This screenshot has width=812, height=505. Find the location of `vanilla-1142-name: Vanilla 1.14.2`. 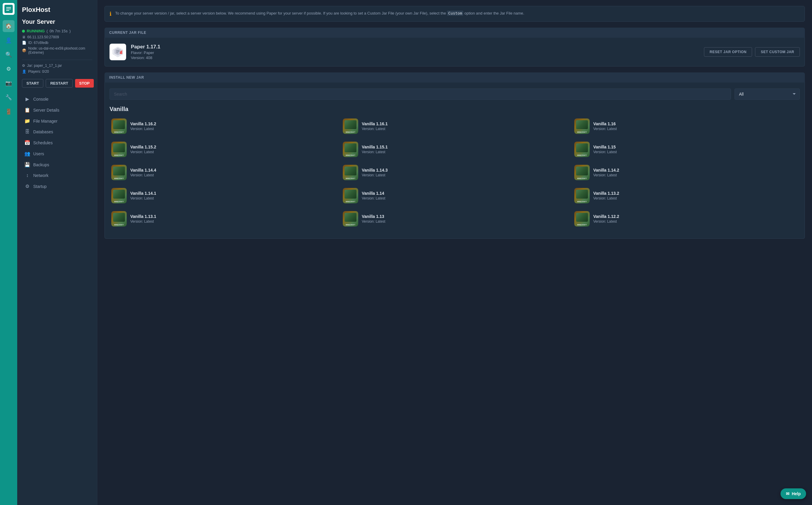

vanilla-1142-name: Vanilla 1.14.2 is located at coordinates (606, 170).